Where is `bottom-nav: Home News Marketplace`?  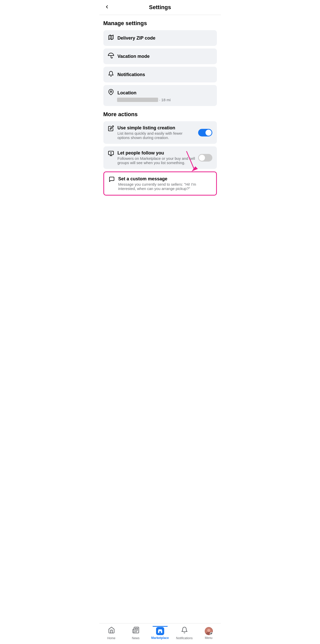 bottom-nav: Home News Marketplace is located at coordinates (160, 634).